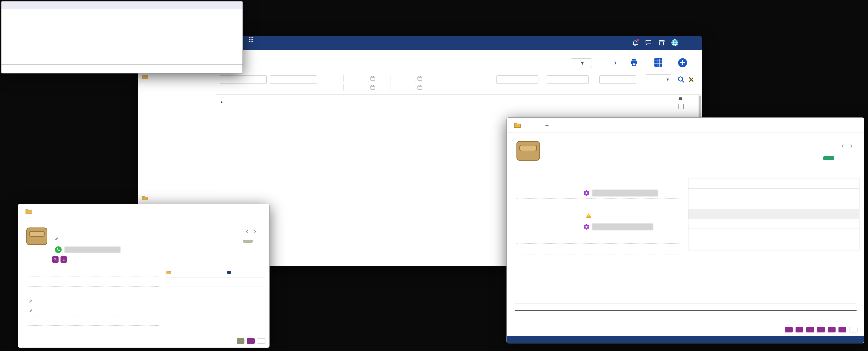 The image size is (868, 351). I want to click on clear-filters-button: ✕, so click(691, 80).